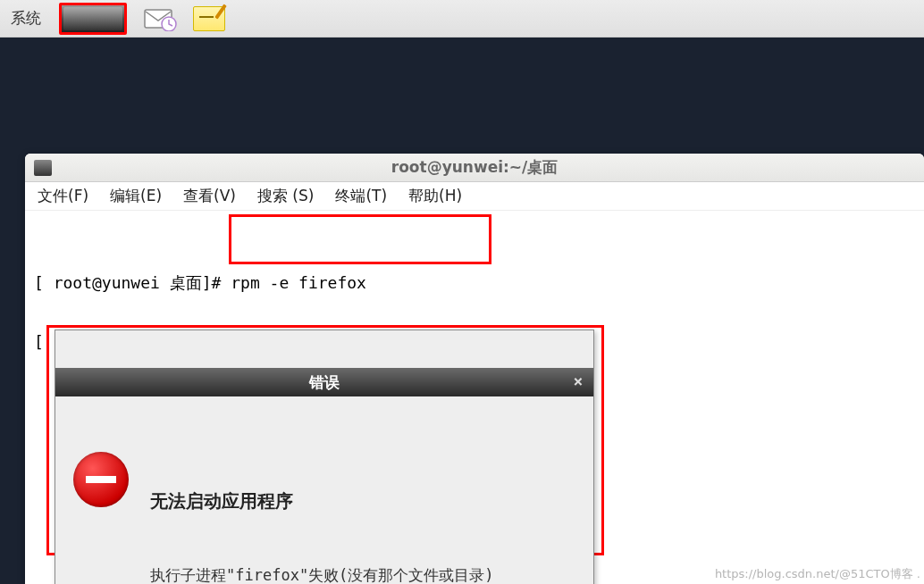  Describe the element at coordinates (136, 196) in the screenshot. I see `menu-edit: 编辑(E)` at that location.